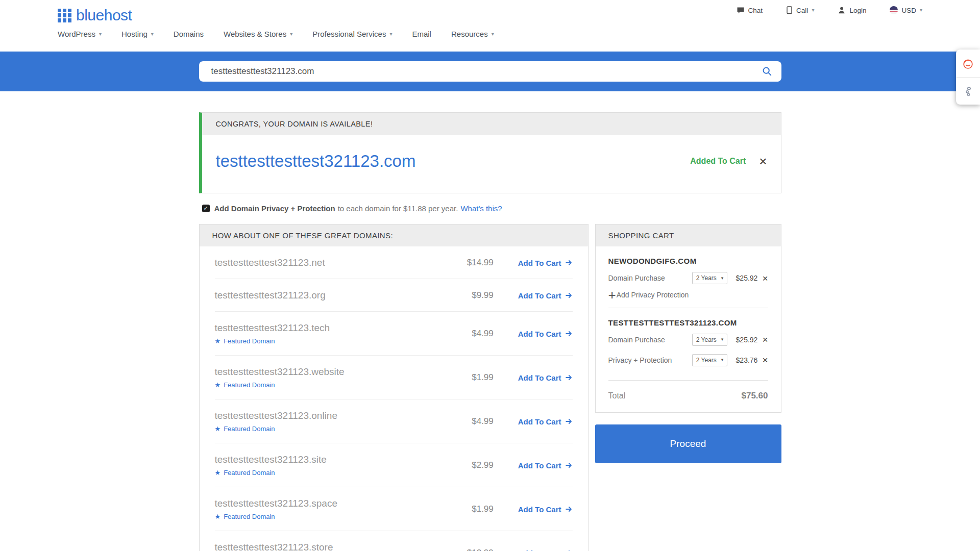 The image size is (980, 551). Describe the element at coordinates (473, 34) in the screenshot. I see `nav-item-resources: Resources ▾` at that location.